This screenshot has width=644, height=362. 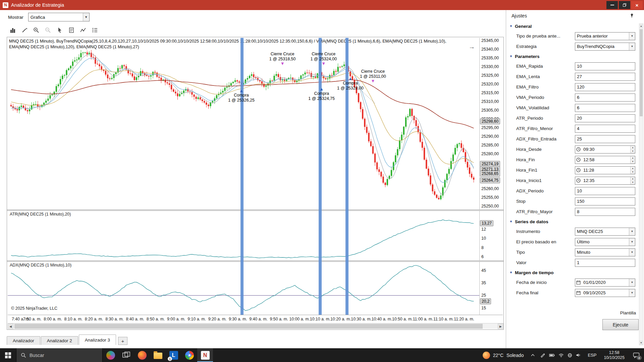 I want to click on minimize-button, so click(x=612, y=5).